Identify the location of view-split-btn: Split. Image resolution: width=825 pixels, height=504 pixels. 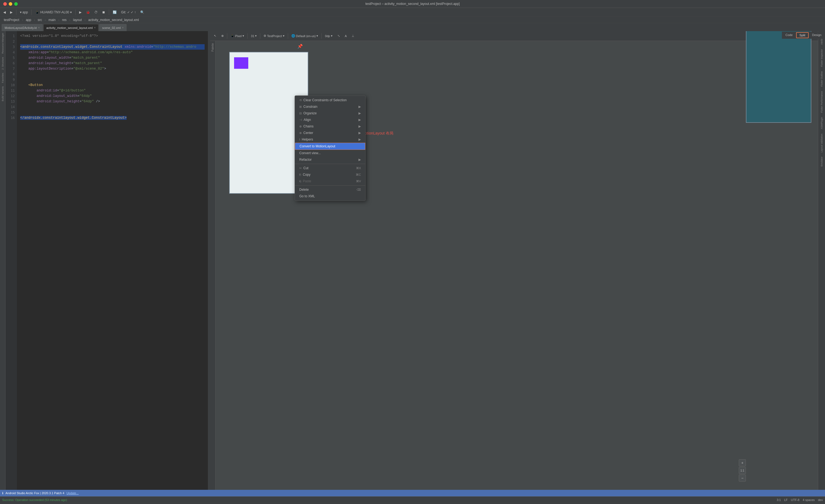
(802, 35).